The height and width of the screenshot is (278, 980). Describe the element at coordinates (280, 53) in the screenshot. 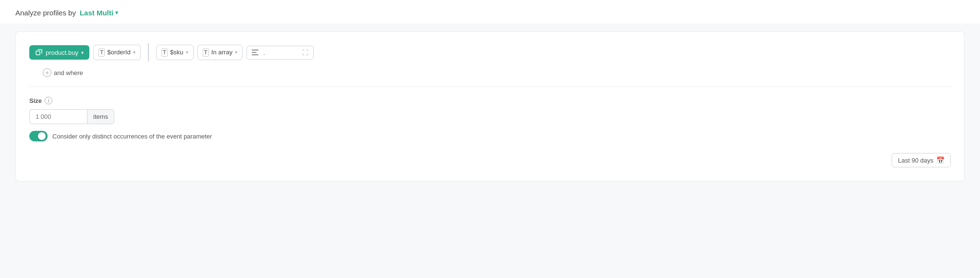

I see `value-input-box: . ⛶` at that location.